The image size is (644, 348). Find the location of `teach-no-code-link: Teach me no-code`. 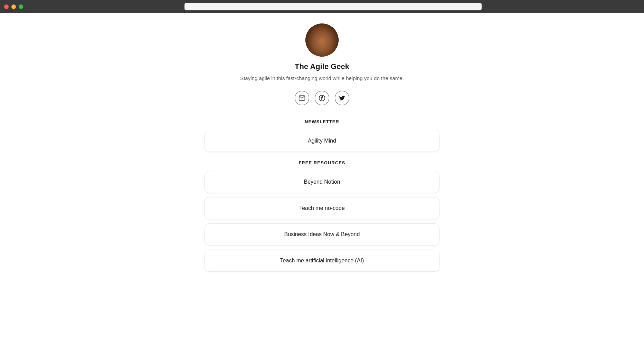

teach-no-code-link: Teach me no-code is located at coordinates (322, 208).